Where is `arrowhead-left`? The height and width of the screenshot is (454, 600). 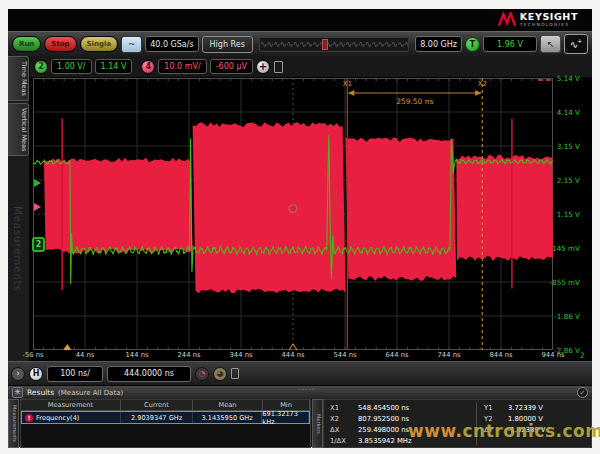 arrowhead-left is located at coordinates (351, 93).